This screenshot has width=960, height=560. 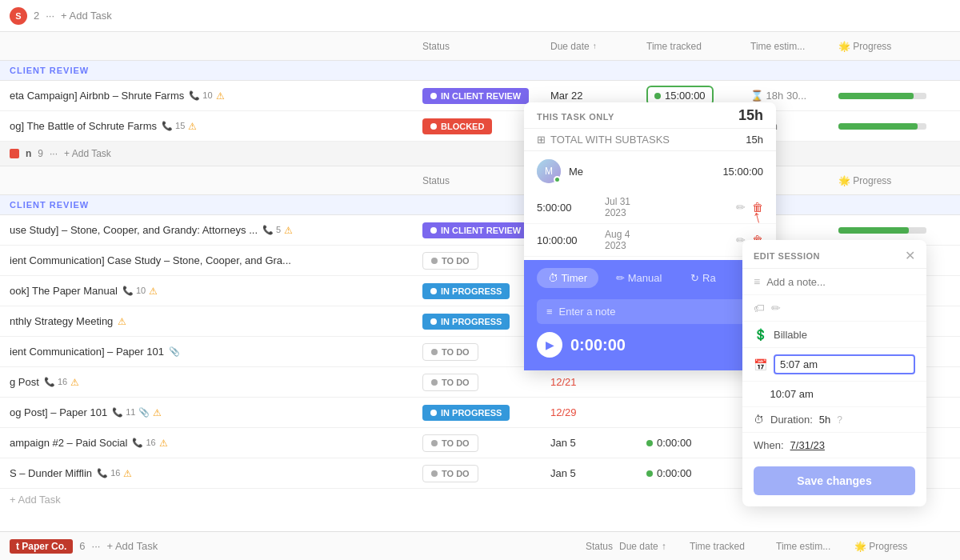 I want to click on timer-tab-timer: ⏱ Timer, so click(x=568, y=278).